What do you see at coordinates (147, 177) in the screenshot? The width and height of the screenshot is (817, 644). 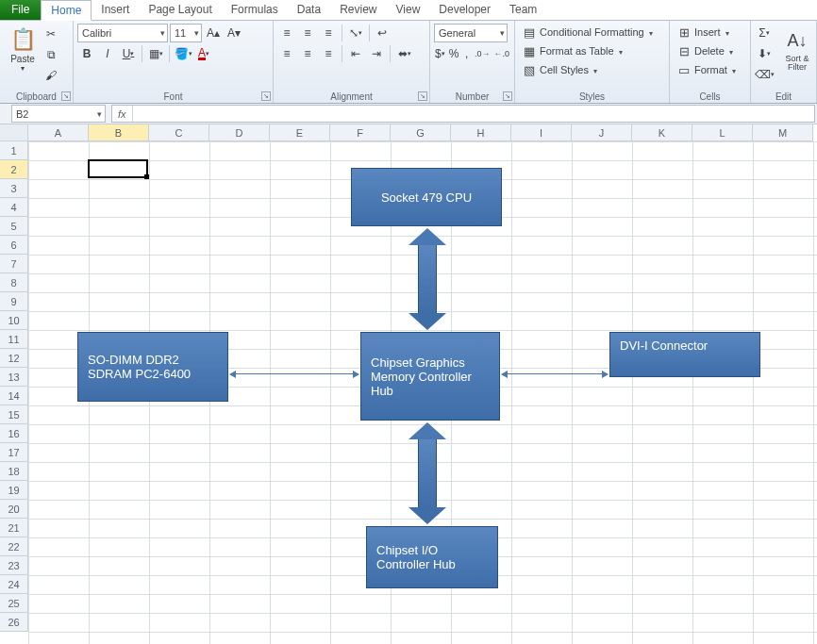 I see `fill-handle` at bounding box center [147, 177].